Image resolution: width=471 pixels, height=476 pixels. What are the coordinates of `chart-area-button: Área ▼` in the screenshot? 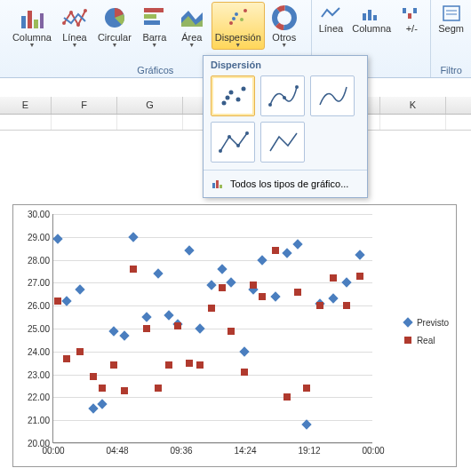 It's located at (192, 26).